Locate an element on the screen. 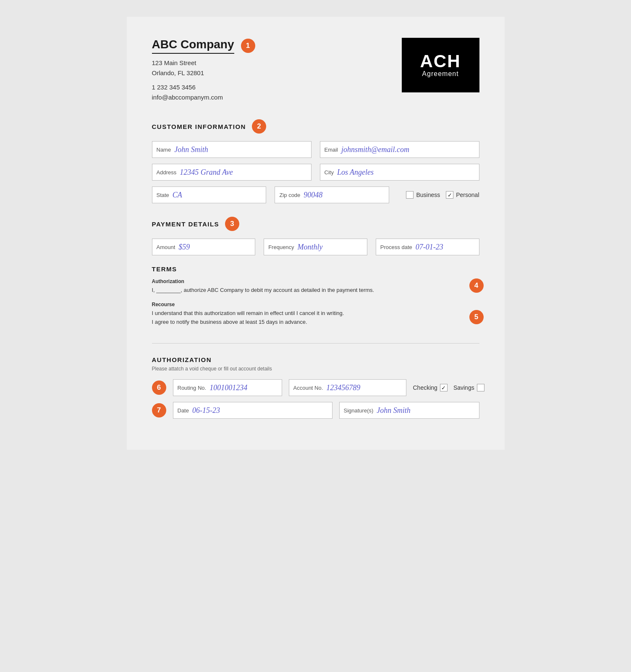 Image resolution: width=631 pixels, height=672 pixels. savings-label: Savings is located at coordinates (464, 388).